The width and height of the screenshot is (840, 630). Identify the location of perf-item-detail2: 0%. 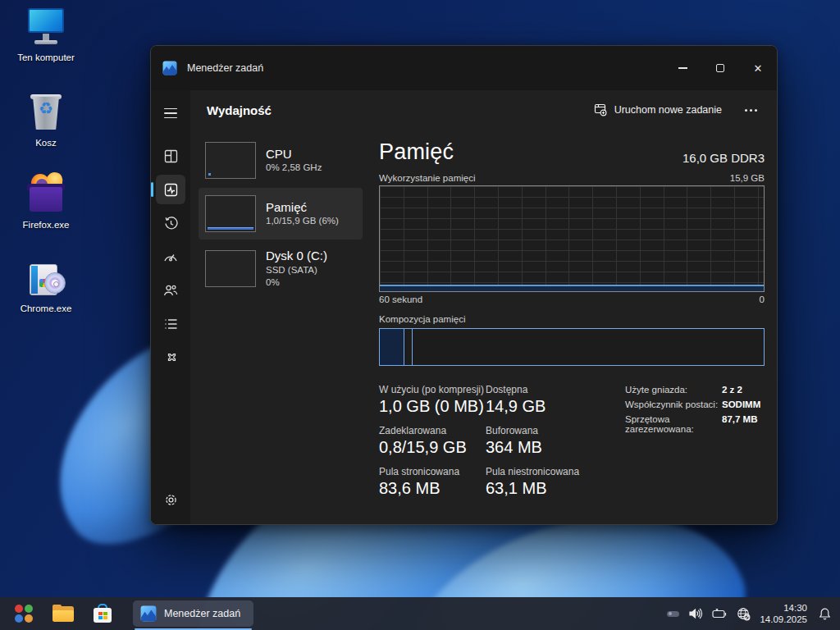
(297, 282).